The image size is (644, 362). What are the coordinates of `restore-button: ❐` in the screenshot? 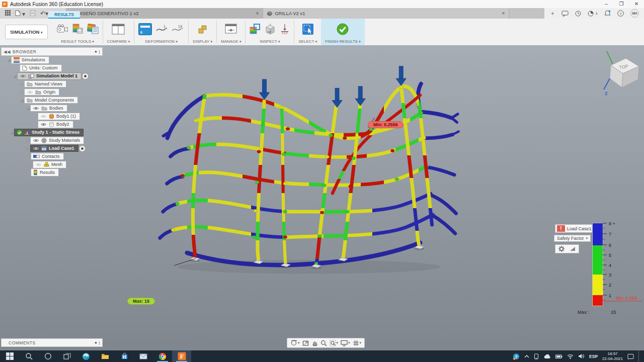 It's located at (621, 4).